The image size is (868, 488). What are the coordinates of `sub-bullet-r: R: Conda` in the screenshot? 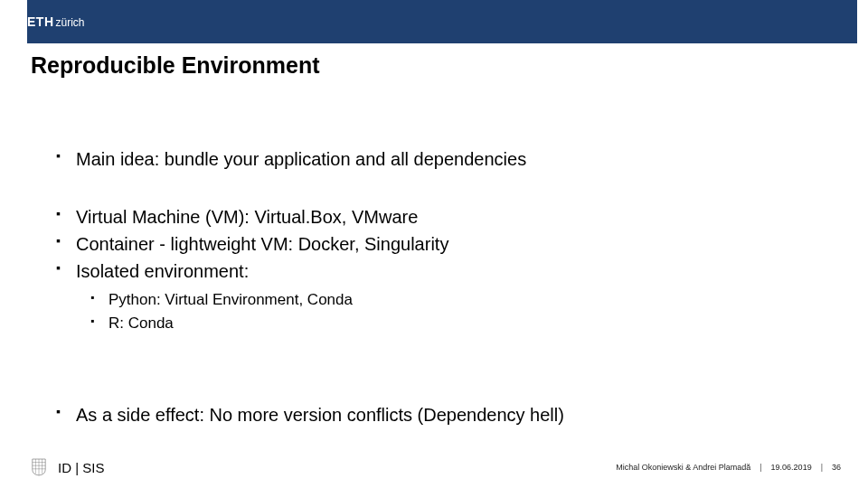 It's located at (461, 324).